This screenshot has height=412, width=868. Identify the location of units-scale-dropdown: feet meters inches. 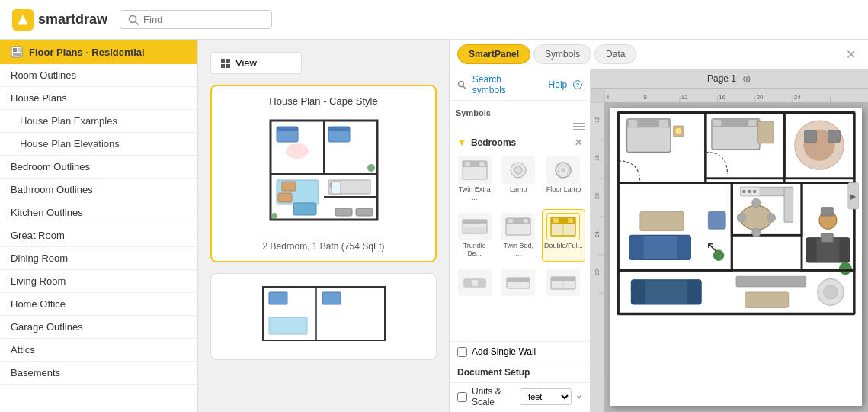
(546, 397).